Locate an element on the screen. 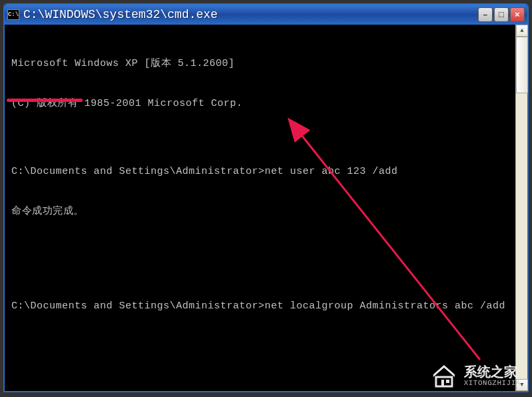 This screenshot has width=532, height=397. underline-annotation is located at coordinates (45, 100).